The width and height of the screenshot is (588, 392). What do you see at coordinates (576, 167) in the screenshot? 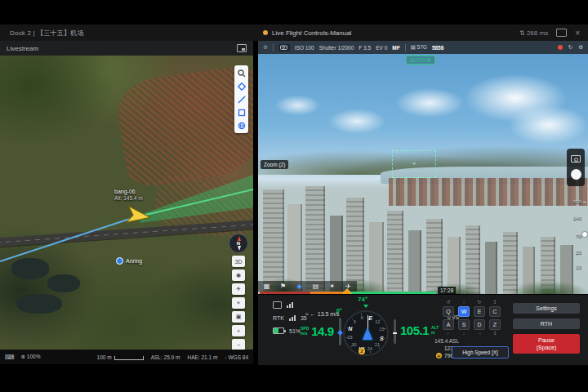
I see `capture-panel` at bounding box center [576, 167].